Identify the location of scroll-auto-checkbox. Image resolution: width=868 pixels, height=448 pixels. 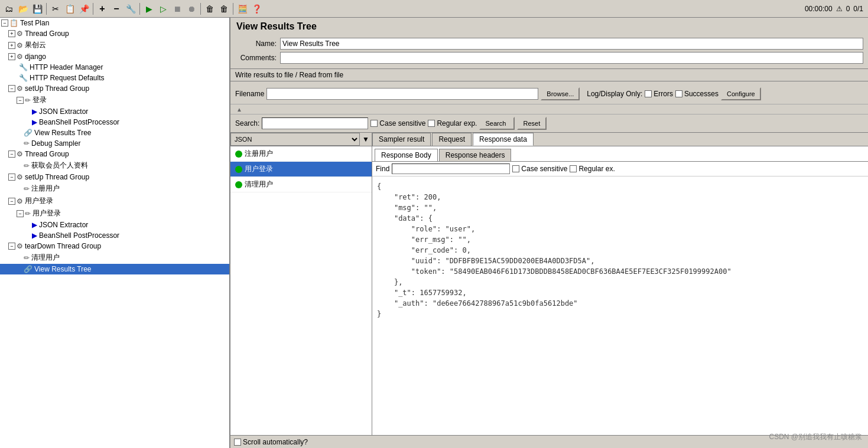
(238, 442).